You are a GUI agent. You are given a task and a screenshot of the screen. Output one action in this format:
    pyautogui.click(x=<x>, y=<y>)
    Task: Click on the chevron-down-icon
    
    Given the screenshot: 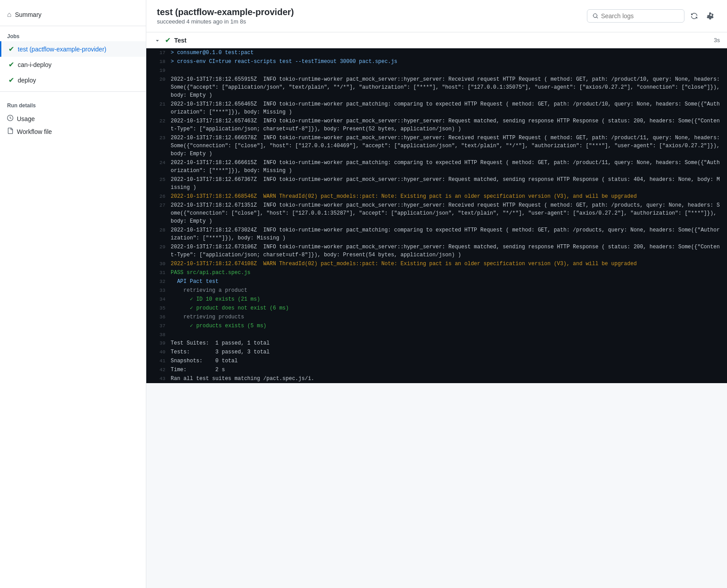 What is the action you would take?
    pyautogui.click(x=157, y=40)
    